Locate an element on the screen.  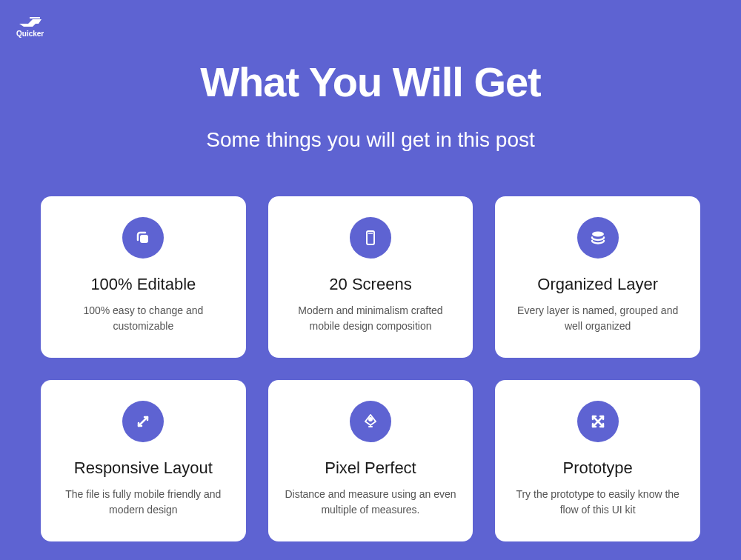
page-title: What You Will Get is located at coordinates (370, 81).